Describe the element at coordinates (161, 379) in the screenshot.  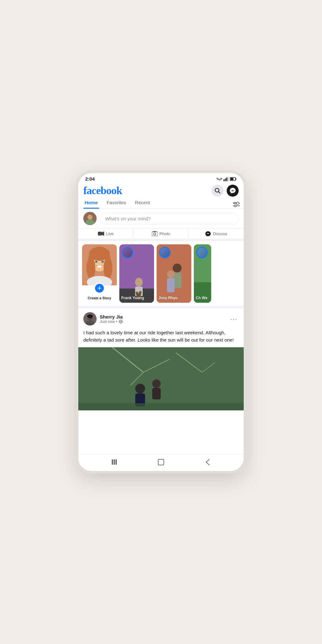
I see `post-image-scene` at that location.